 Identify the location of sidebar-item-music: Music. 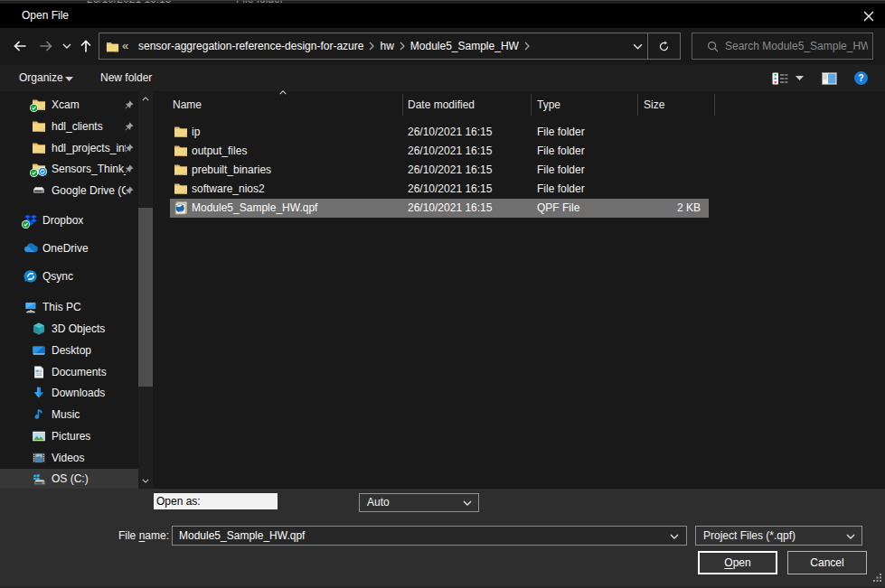
(69, 415).